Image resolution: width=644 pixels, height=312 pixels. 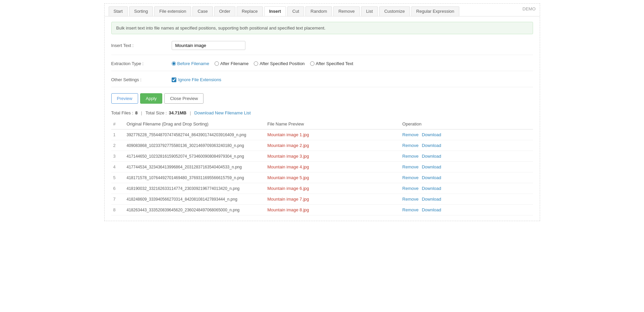 What do you see at coordinates (195, 124) in the screenshot?
I see `col-original: Original Filename (Drag and Drop Sorting…` at bounding box center [195, 124].